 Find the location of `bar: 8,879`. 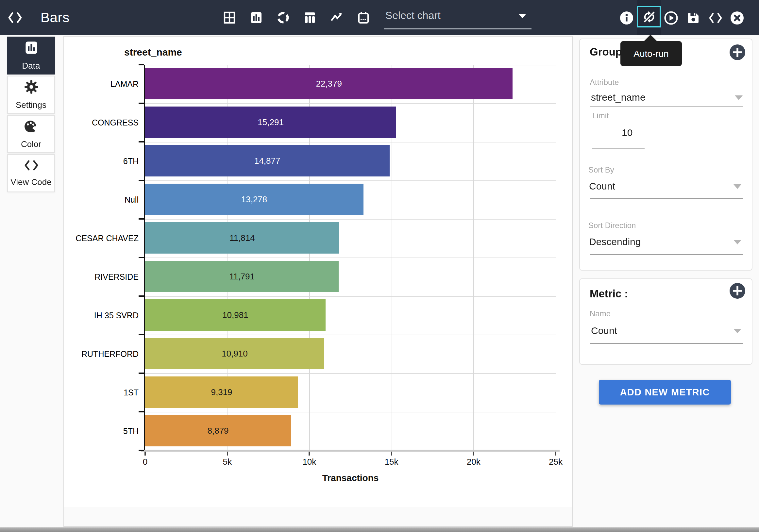

bar: 8,879 is located at coordinates (218, 431).